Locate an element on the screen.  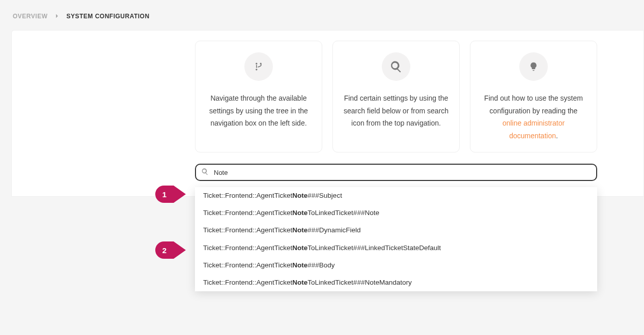
callout-2-label: 2 is located at coordinates (164, 250).